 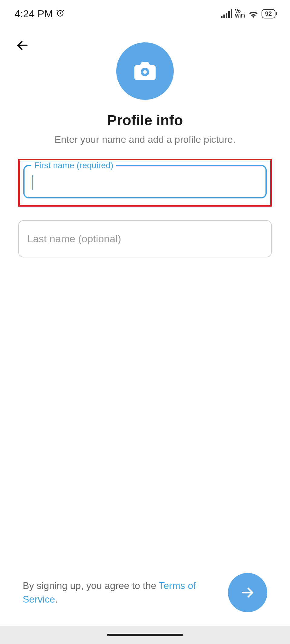 I want to click on system-nav-bar, so click(x=145, y=635).